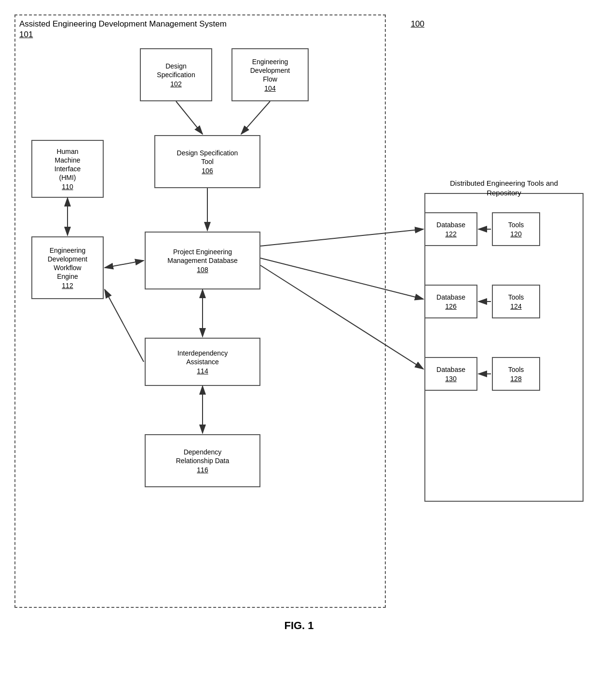 The height and width of the screenshot is (700, 598). Describe the element at coordinates (516, 302) in the screenshot. I see `box-tools-124: Tools 124` at that location.